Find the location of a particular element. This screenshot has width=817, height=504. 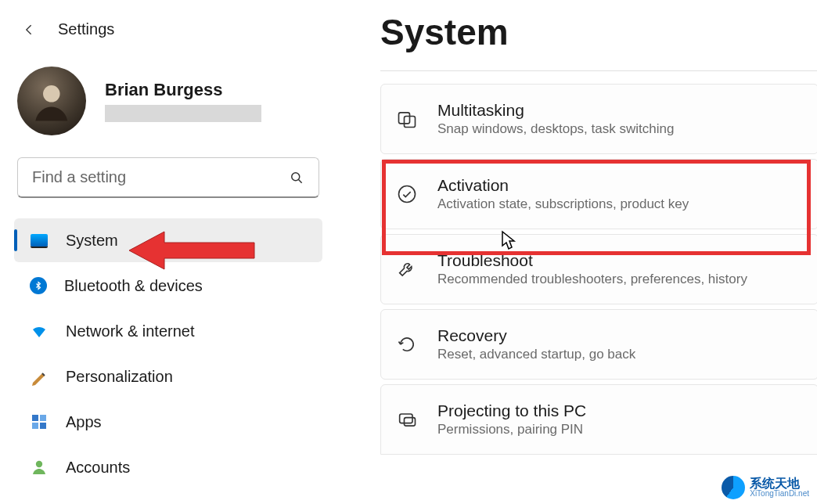

card-recovery: Recovery Reset, advanced startup, go bac… is located at coordinates (599, 344).